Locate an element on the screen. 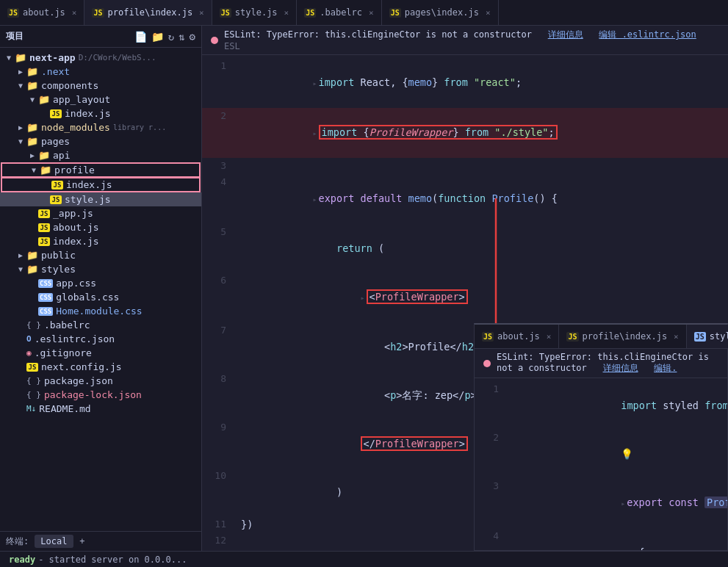 The image size is (728, 567). node-modules-label: node_modules is located at coordinates (76, 128).